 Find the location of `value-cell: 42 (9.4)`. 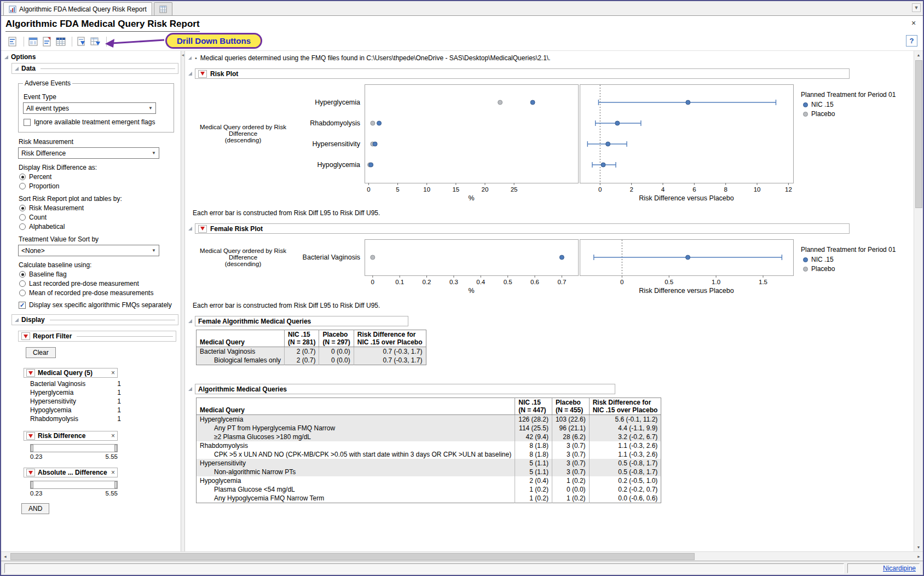

value-cell: 42 (9.4) is located at coordinates (534, 437).